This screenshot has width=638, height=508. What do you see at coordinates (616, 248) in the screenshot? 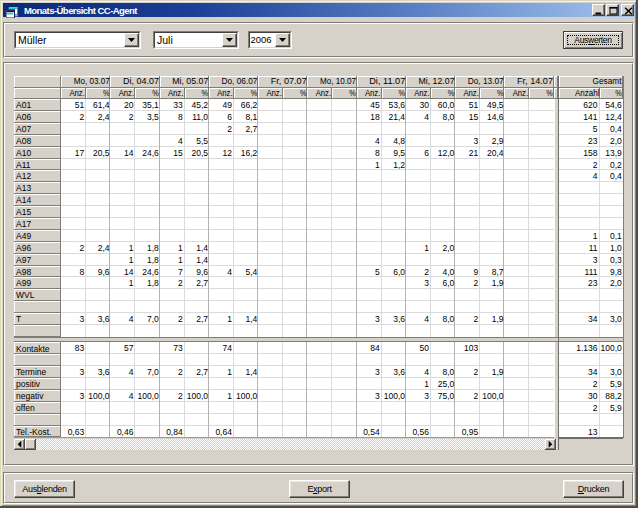
I see `svg-text: 1,0` at bounding box center [616, 248].